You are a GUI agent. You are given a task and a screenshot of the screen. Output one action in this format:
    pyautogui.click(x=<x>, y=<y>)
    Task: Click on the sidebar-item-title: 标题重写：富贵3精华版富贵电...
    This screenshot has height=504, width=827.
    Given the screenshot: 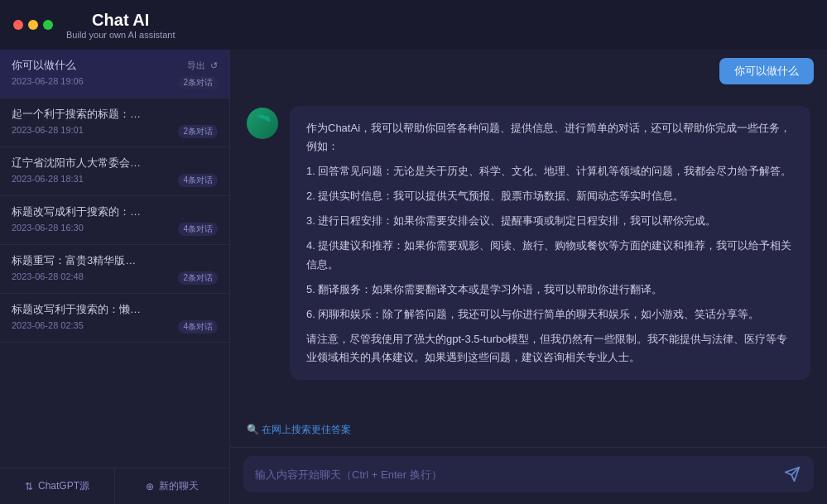 What is the action you would take?
    pyautogui.click(x=78, y=261)
    